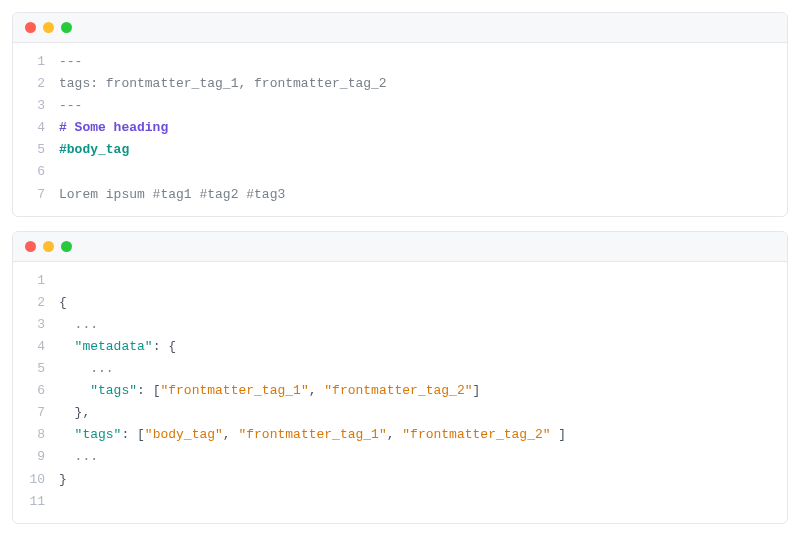 The height and width of the screenshot is (551, 800). I want to click on line-content: },, so click(74, 413).